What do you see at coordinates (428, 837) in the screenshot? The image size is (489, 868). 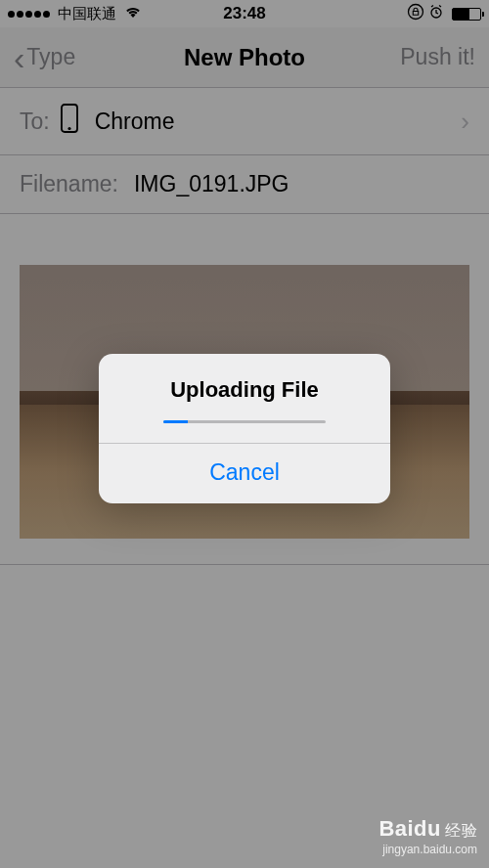 I see `watermark: Baidu经验 jingyan.baidu.com` at bounding box center [428, 837].